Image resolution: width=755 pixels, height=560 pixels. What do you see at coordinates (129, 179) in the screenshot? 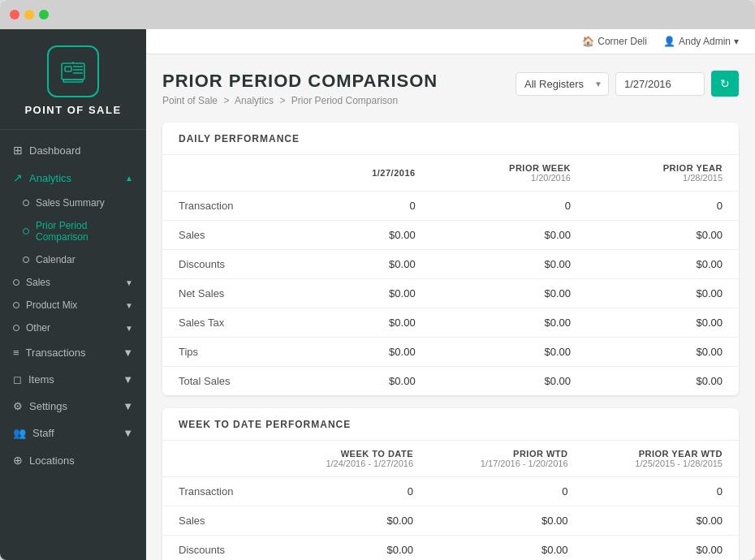
I see `chevron-up-icon: ▲` at bounding box center [129, 179].